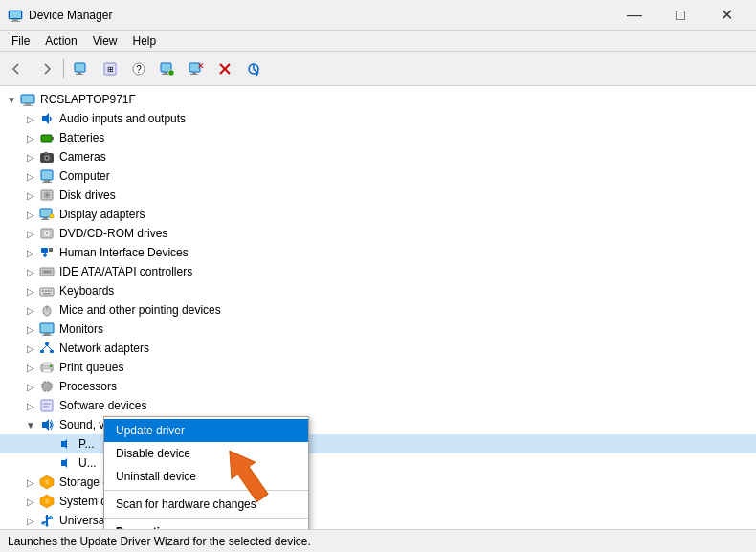 This screenshot has width=756, height=552. I want to click on dvd-label: DVD/CD-ROM drives, so click(113, 233).